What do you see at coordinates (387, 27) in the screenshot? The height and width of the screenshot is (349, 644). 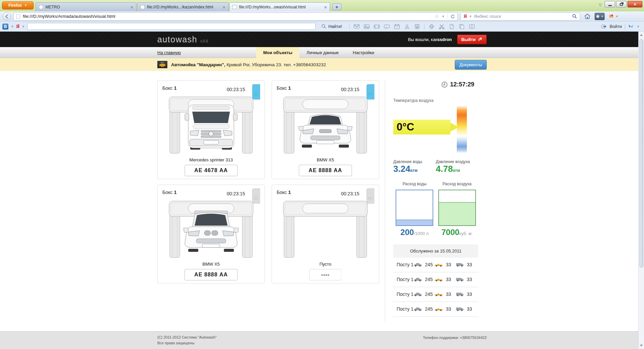 I see `message-icon` at bounding box center [387, 27].